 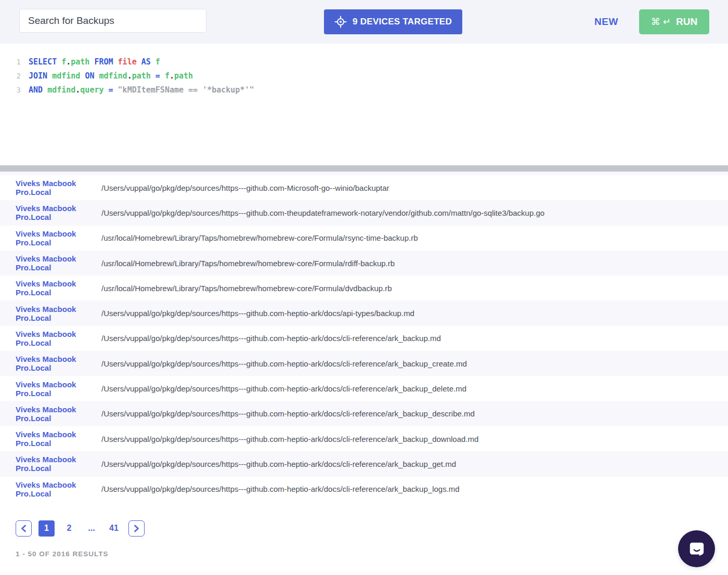 What do you see at coordinates (393, 22) in the screenshot?
I see `devices-targeted-button: 9 DEVICES TARGETED` at bounding box center [393, 22].